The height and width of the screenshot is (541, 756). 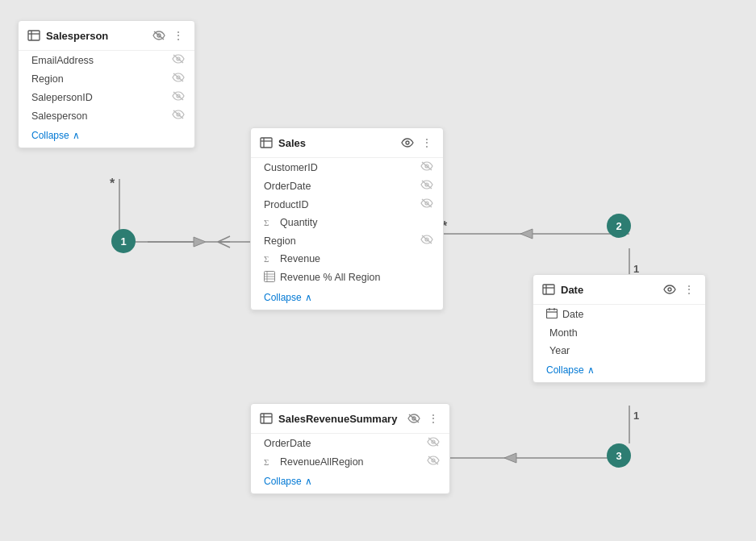 I want to click on table-salesrevenuesummary: SalesRevenueSummary ⋮ OrderDate Σ Reve, so click(x=350, y=448).